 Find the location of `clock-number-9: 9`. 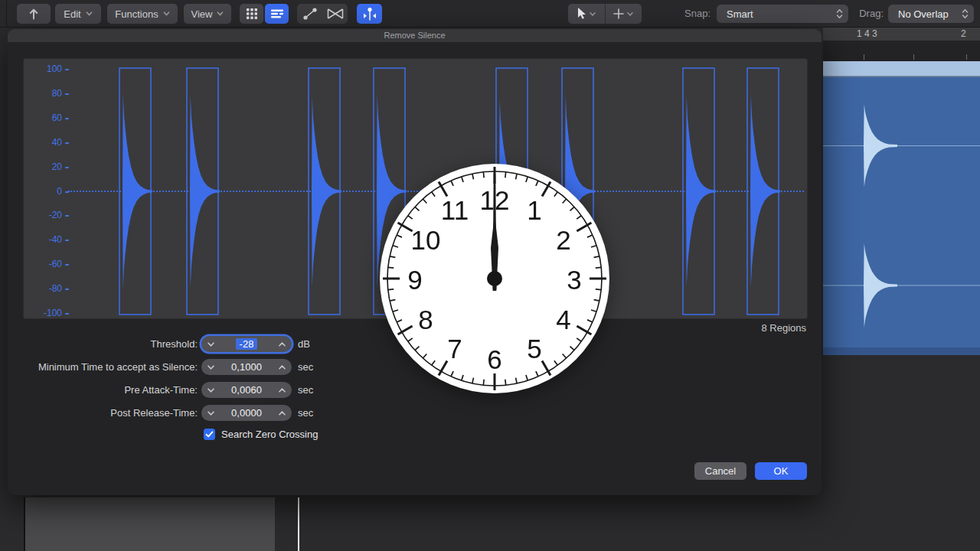

clock-number-9: 9 is located at coordinates (415, 280).